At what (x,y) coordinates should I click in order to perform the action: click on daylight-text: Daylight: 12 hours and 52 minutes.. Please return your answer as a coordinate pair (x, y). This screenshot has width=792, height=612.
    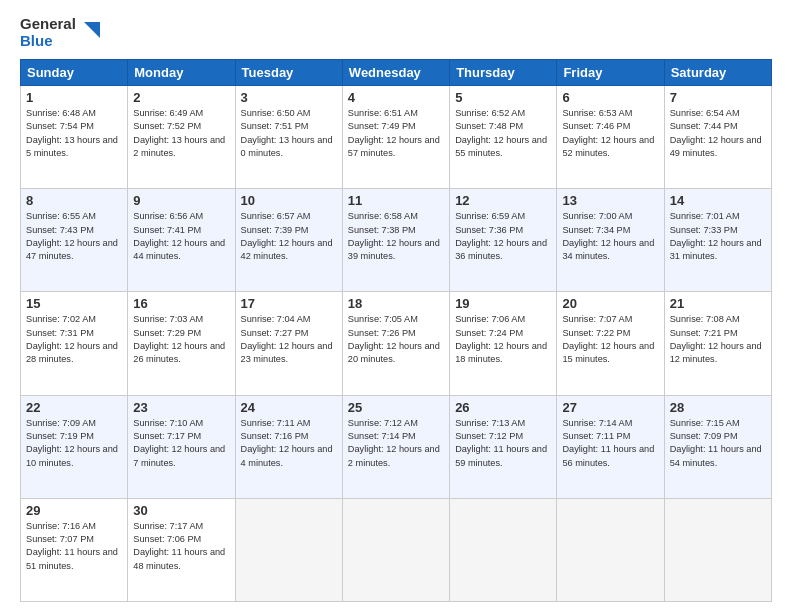
    Looking at the image, I should click on (608, 146).